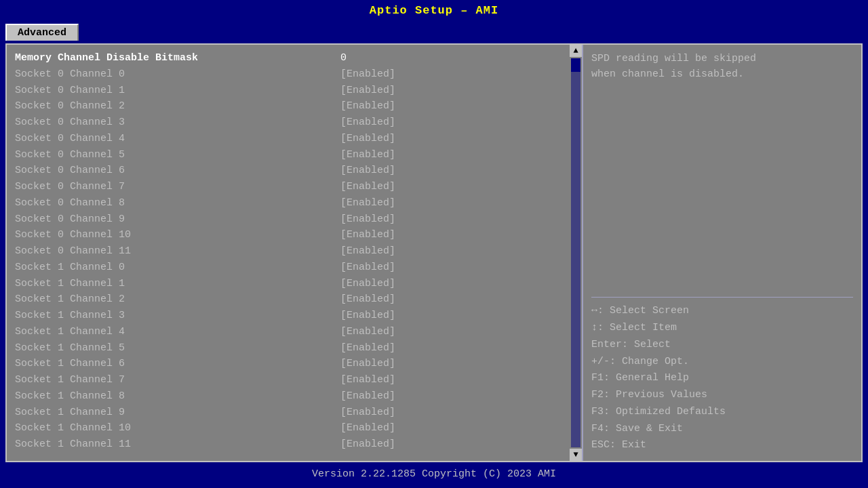  Describe the element at coordinates (297, 300) in the screenshot. I see `menu-item: Socket 1 Channel 2[Enabled]` at that location.